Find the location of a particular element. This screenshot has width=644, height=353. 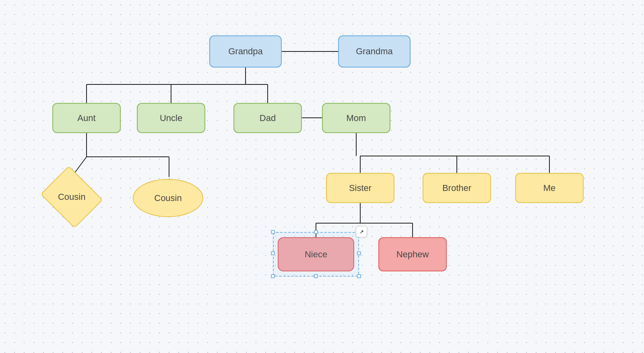

aunt-label: Aunt is located at coordinates (86, 118).